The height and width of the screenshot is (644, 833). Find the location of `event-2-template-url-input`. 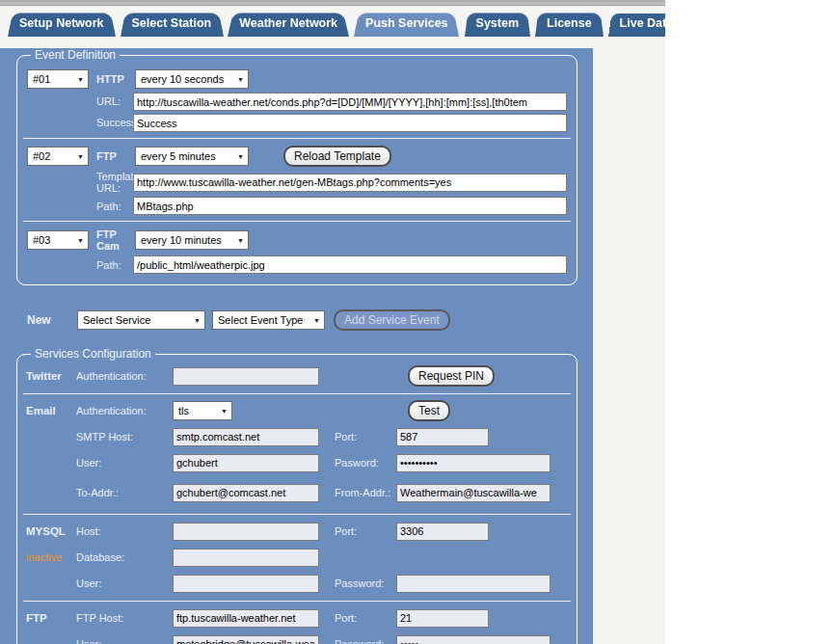

event-2-template-url-input is located at coordinates (350, 183).